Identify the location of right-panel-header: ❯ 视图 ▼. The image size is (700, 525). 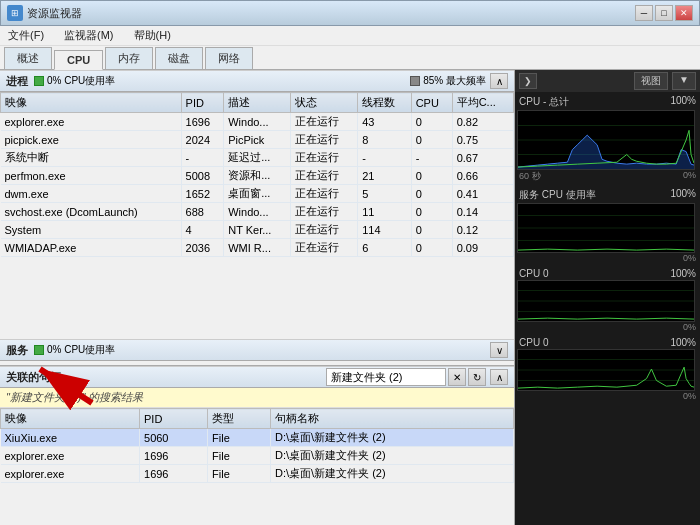
(608, 81).